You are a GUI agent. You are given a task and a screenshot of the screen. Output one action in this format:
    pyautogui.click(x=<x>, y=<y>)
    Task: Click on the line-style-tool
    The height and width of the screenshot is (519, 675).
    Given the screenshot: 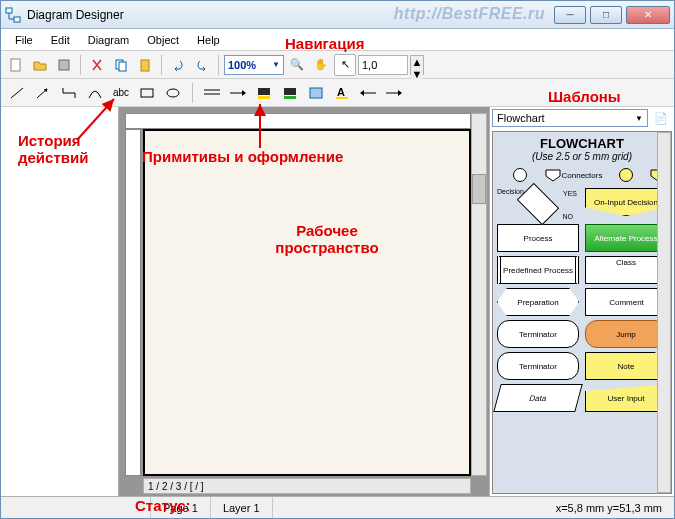 What is the action you would take?
    pyautogui.click(x=212, y=93)
    